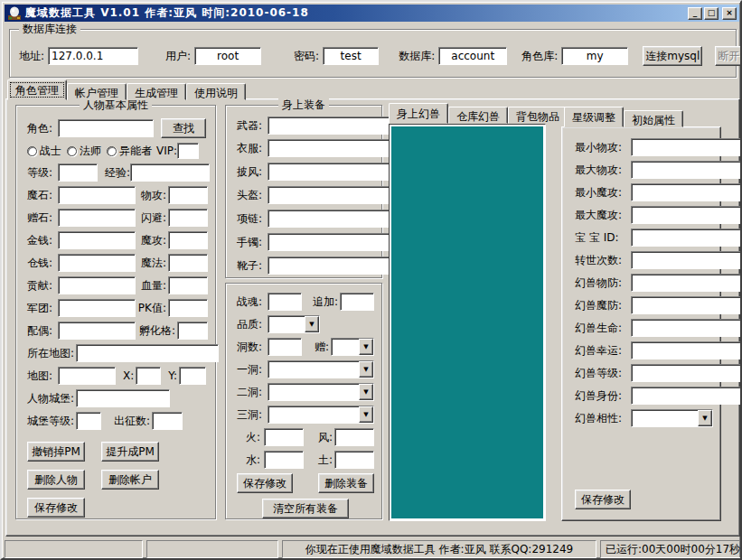  Describe the element at coordinates (265, 483) in the screenshot. I see `save-equipment-button: 保存修改` at that location.